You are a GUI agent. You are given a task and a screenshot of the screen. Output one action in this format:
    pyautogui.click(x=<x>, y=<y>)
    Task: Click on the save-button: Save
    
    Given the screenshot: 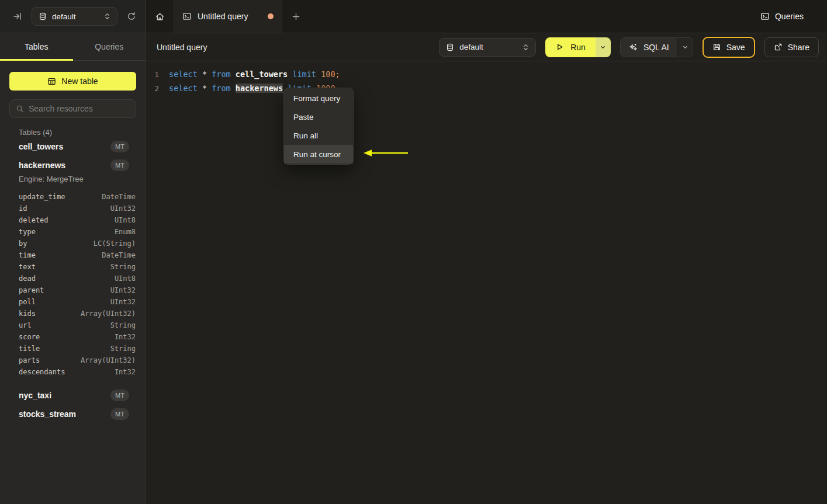 What is the action you would take?
    pyautogui.click(x=729, y=47)
    